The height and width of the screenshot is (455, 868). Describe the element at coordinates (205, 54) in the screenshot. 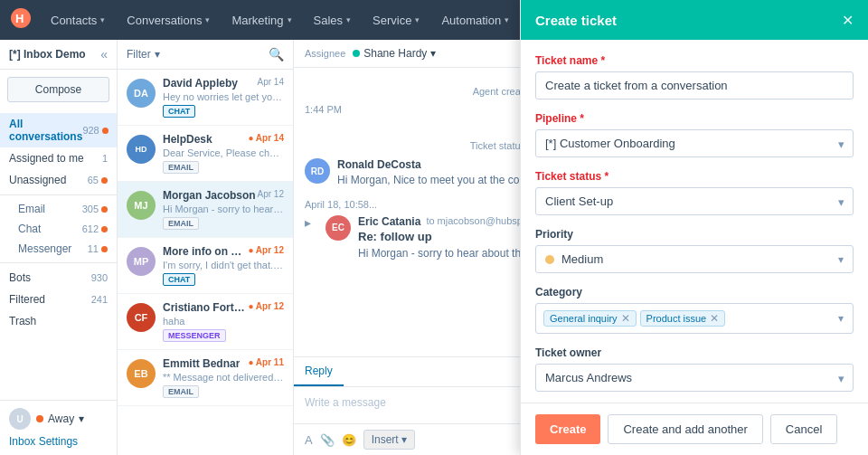

I see `conversation-list-header: Filter ▾ 🔍` at that location.